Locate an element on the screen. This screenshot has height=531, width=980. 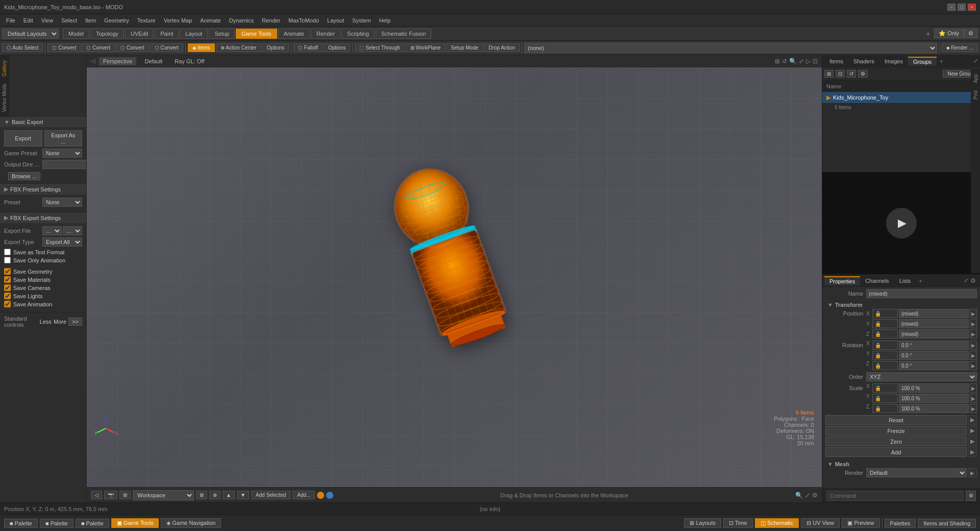
setup-mode-button: Setup Mode is located at coordinates (464, 48).